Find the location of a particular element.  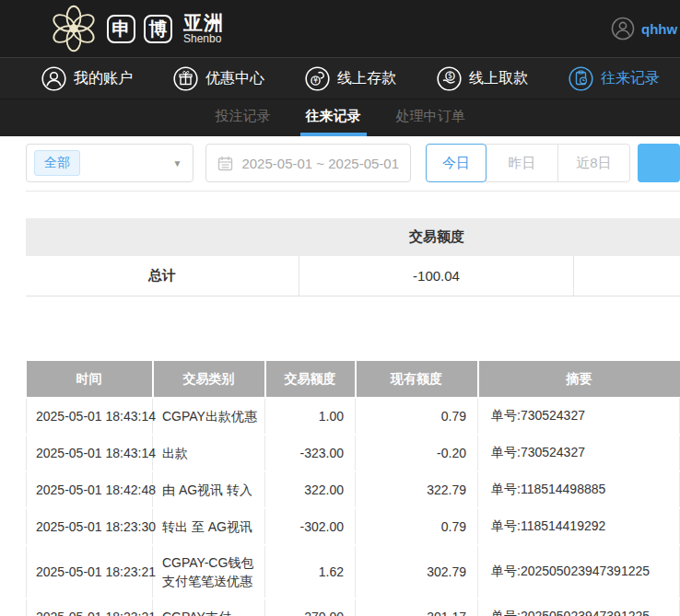

summary-total-row: 总计 -100.04 is located at coordinates (353, 276).